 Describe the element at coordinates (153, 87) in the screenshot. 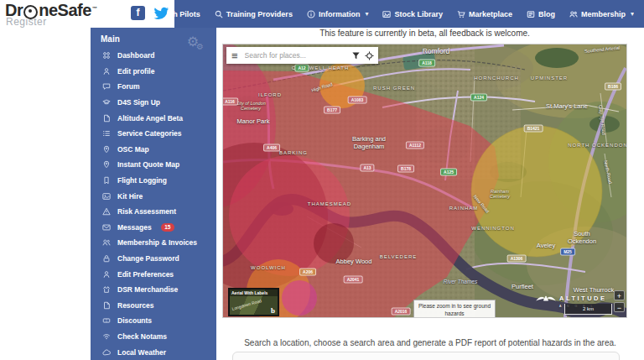

I see `sidebar-item-forum: Forum` at that location.